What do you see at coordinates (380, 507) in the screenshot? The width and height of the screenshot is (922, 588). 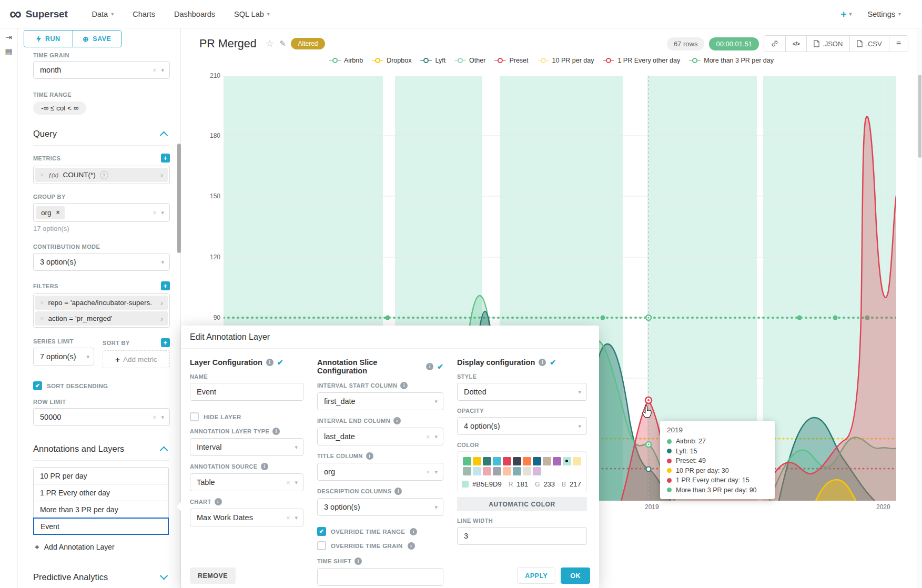 I see `description-columns-select: 3 option(s) ▾` at bounding box center [380, 507].